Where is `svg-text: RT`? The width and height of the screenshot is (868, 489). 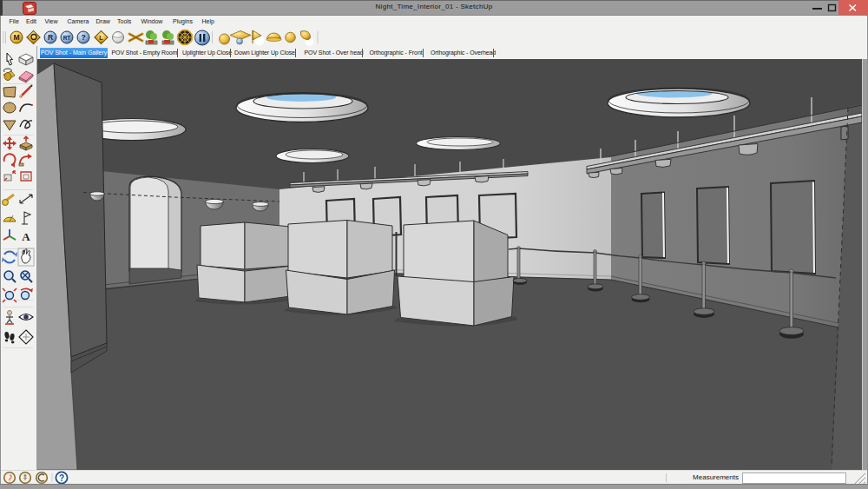 svg-text: RT is located at coordinates (68, 38).